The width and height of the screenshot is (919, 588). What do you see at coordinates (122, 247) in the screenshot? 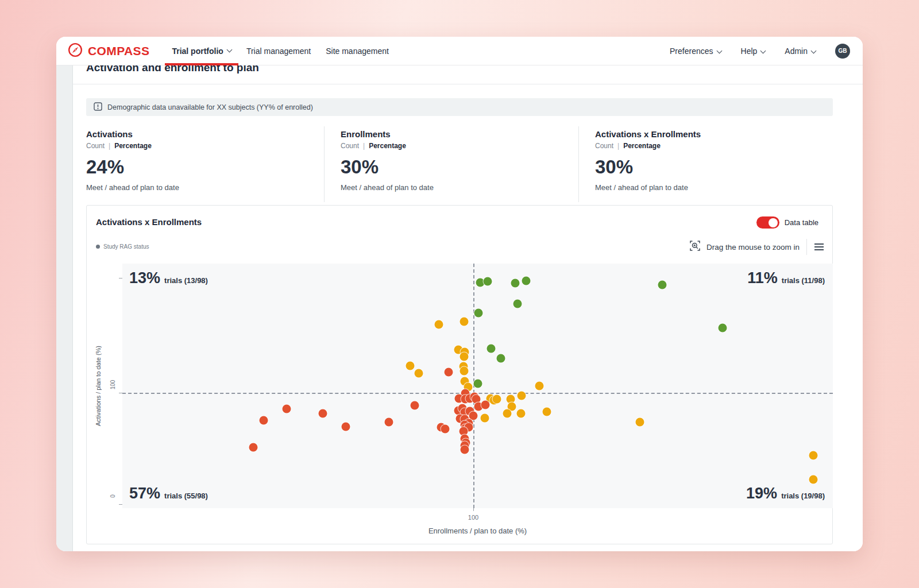
I see `chart-legend: Study RAG status` at bounding box center [122, 247].